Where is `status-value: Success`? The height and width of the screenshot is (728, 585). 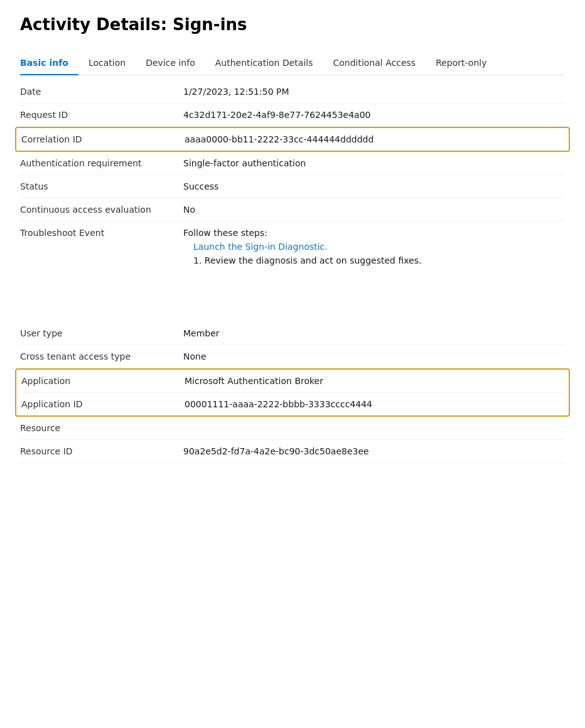 status-value: Success is located at coordinates (374, 186).